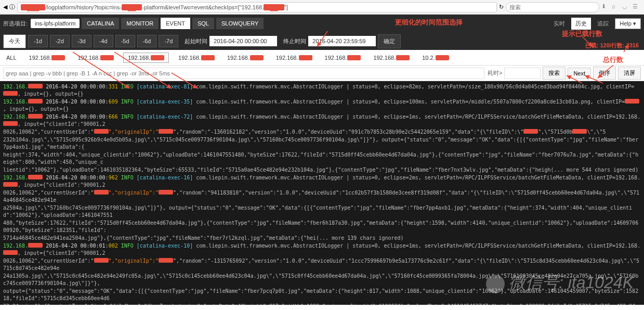  What do you see at coordinates (15, 42) in the screenshot?
I see `date-btn-today: 今天` at bounding box center [15, 42].